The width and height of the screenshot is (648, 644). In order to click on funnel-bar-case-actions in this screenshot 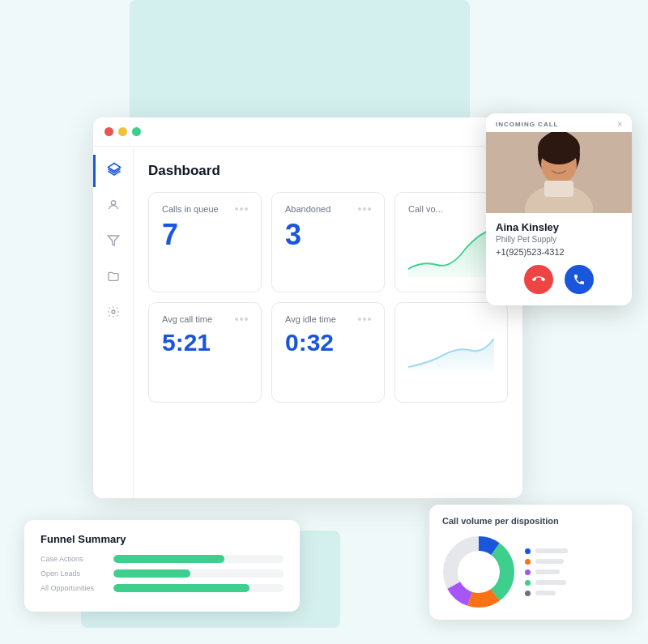, I will do `click(168, 559)`.